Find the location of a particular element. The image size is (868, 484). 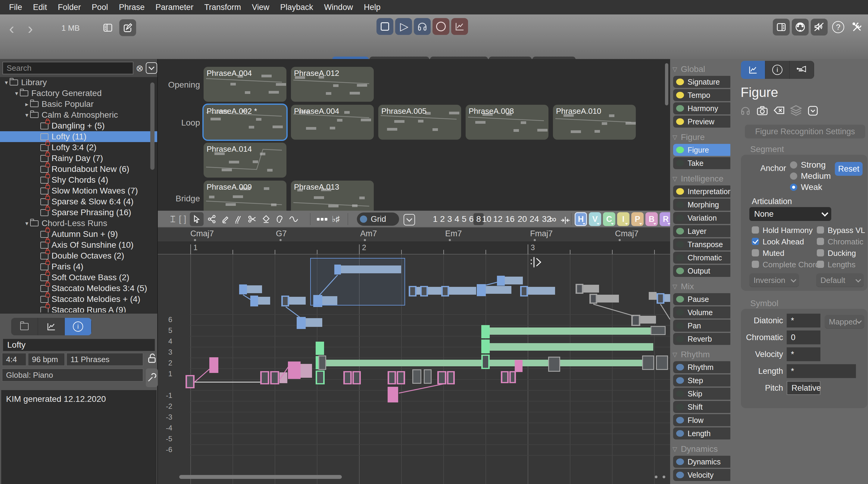

param-letter-button-b: B is located at coordinates (652, 219).